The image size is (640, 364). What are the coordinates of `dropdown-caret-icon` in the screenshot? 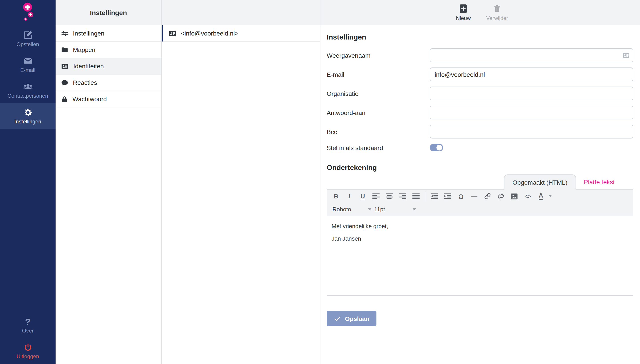 It's located at (414, 210).